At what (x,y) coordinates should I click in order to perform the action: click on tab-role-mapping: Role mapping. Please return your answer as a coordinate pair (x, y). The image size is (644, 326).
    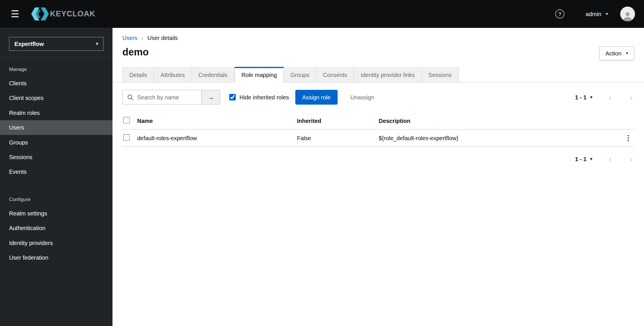
    Looking at the image, I should click on (259, 75).